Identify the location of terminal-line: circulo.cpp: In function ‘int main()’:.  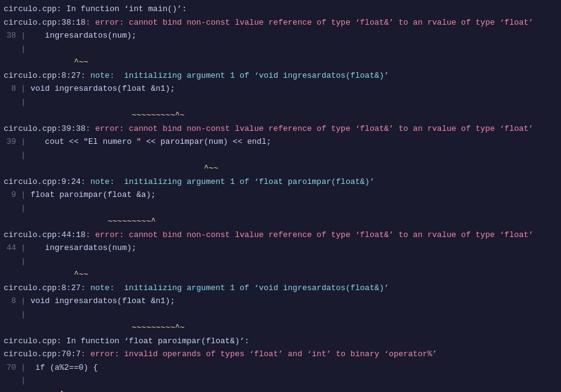
(280, 9).